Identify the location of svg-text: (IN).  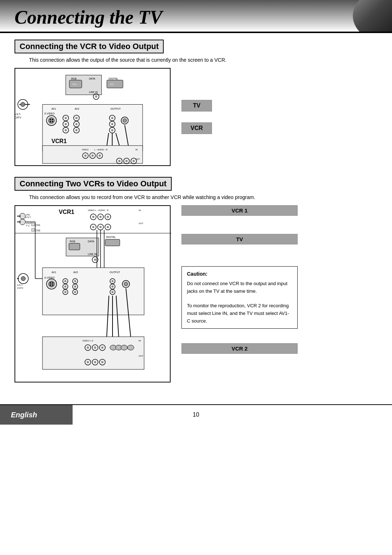
(28, 215).